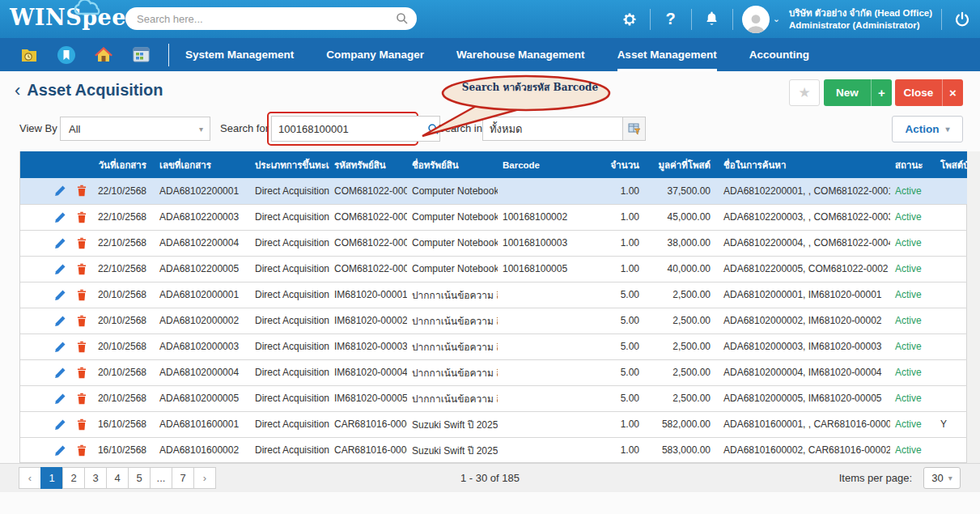 The image size is (980, 514). Describe the element at coordinates (139, 478) in the screenshot. I see `page-button-5: 5` at that location.